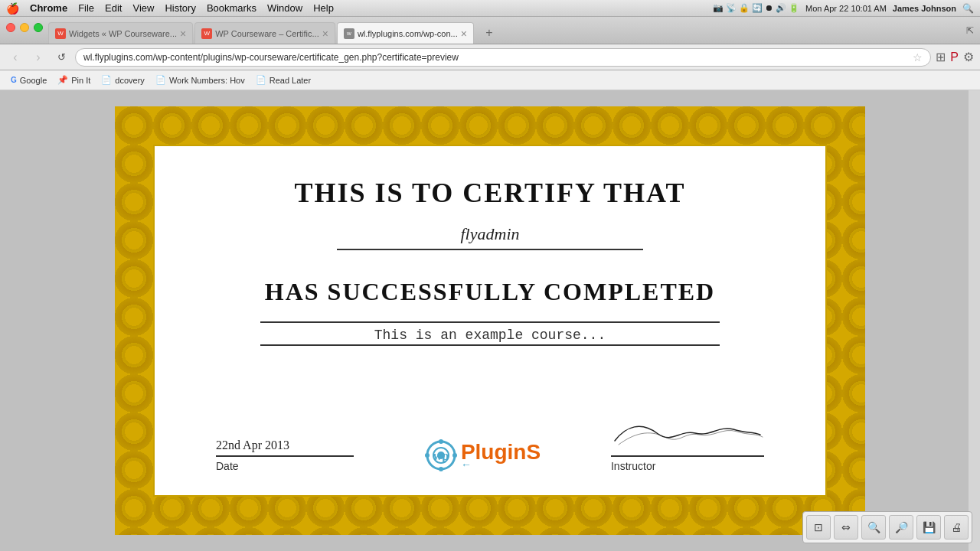  I want to click on bookmark-pinit-label: Pin It, so click(81, 80).